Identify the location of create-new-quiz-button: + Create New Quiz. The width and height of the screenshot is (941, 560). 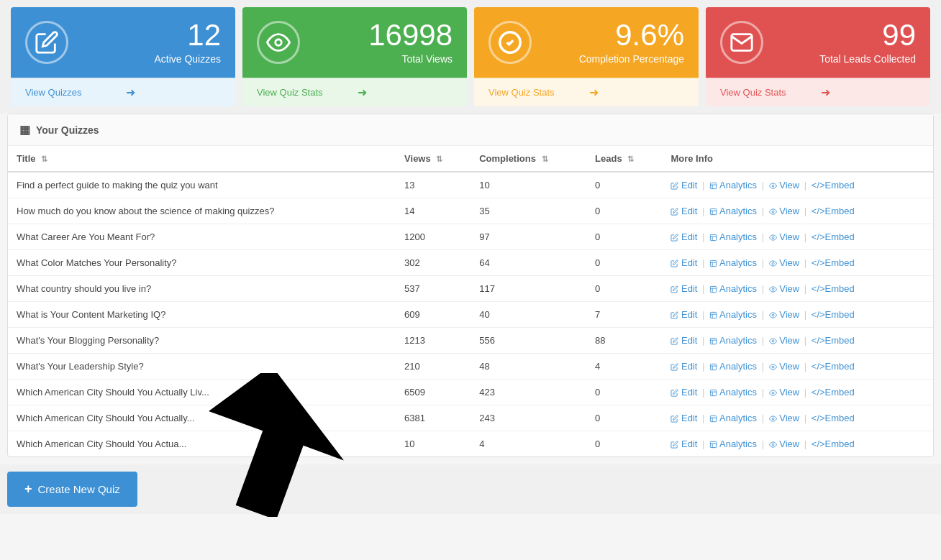
(72, 489).